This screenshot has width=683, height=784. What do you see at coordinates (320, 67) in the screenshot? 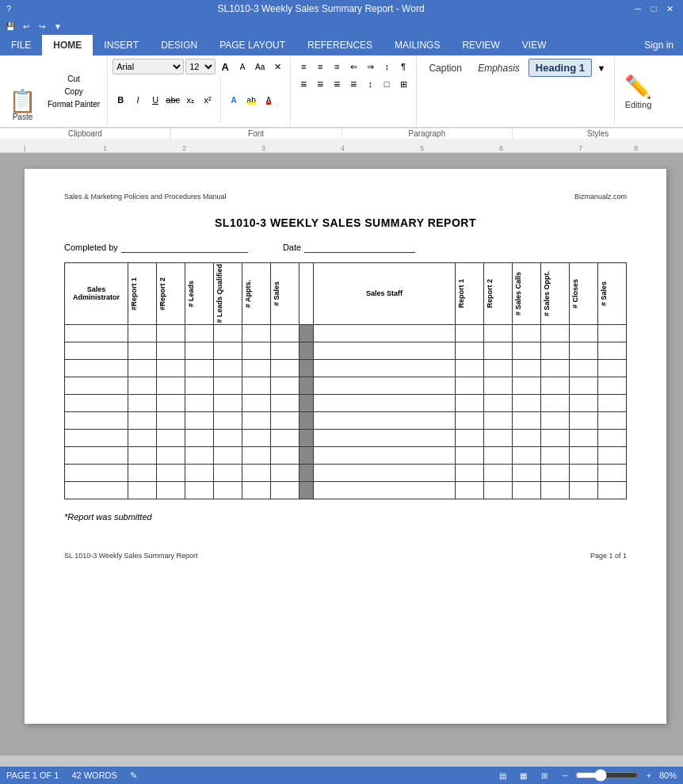
I see `numbering-button: ≡` at bounding box center [320, 67].